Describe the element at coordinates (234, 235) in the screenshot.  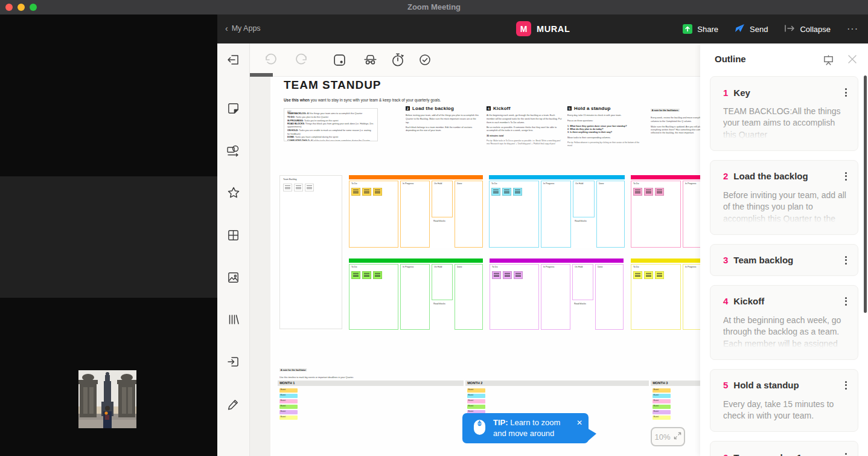
I see `grid-area-icon` at that location.